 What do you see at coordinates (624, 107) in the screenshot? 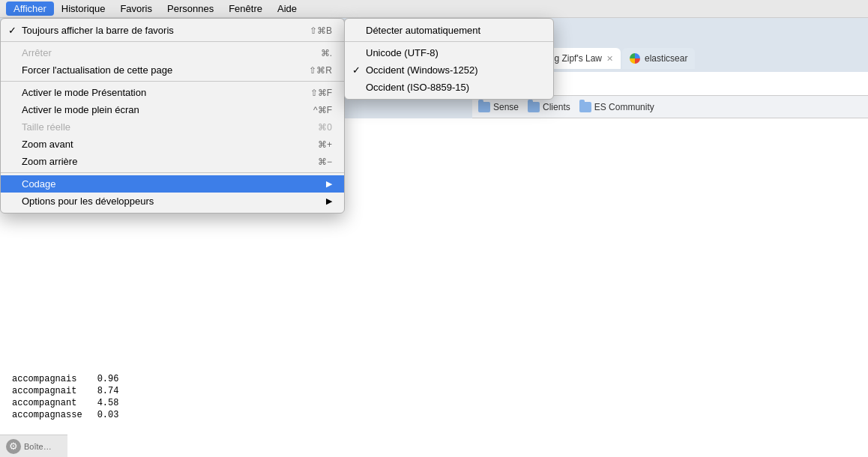
I see `bookmark-es-community-label: ES Community` at bounding box center [624, 107].